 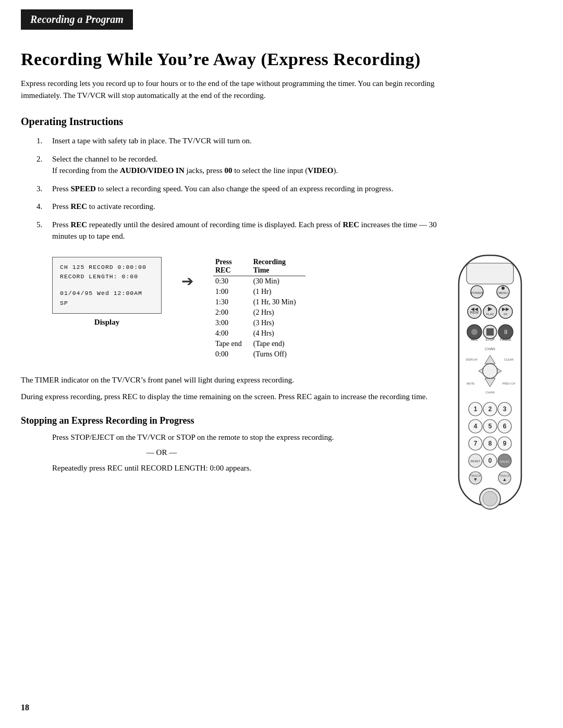 I want to click on express-rec-text: During express recording, press REC to d…, so click(x=235, y=397).